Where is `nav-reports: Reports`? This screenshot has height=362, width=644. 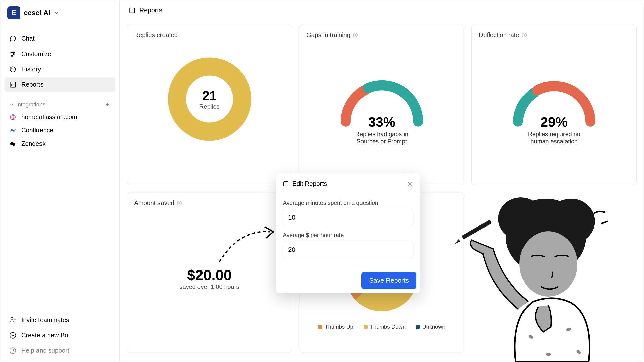
nav-reports: Reports is located at coordinates (60, 84).